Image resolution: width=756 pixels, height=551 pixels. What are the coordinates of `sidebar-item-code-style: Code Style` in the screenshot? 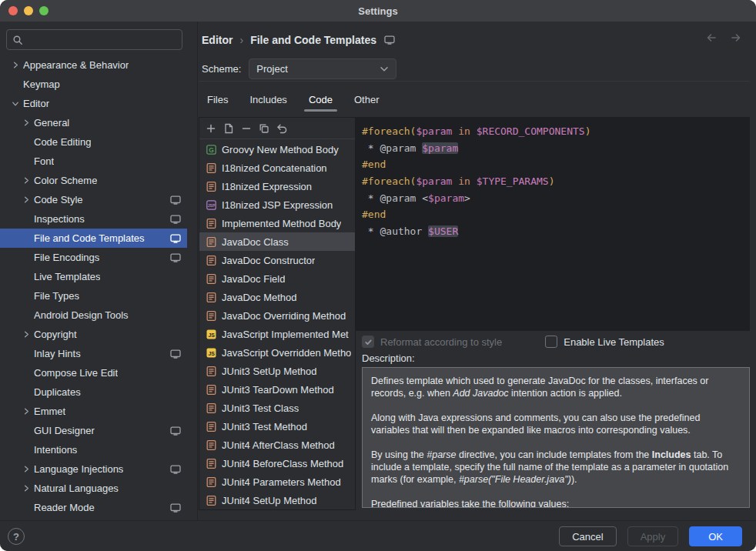 It's located at (94, 200).